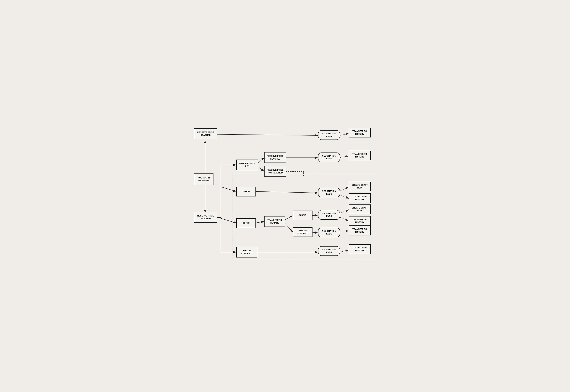  I want to click on reserve-price-not-reached-node: RESERVE PRICENOT REACHED, so click(275, 171).